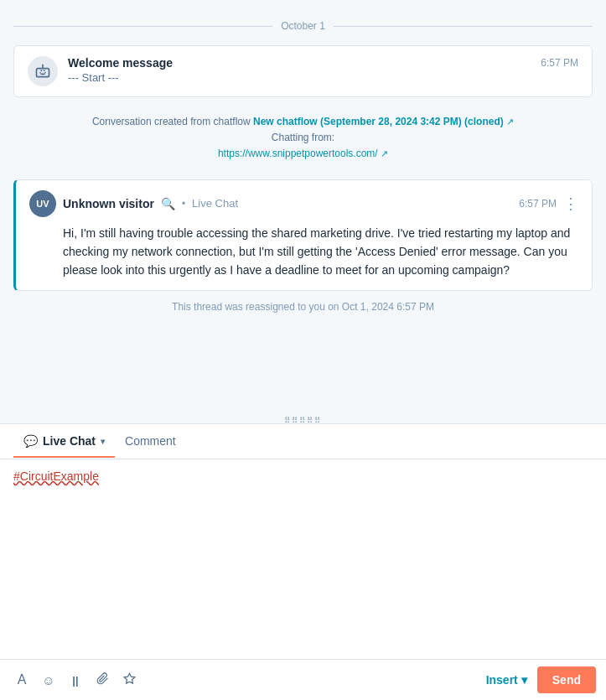 The width and height of the screenshot is (606, 700). What do you see at coordinates (49, 681) in the screenshot?
I see `emoji-icon: ☺` at bounding box center [49, 681].